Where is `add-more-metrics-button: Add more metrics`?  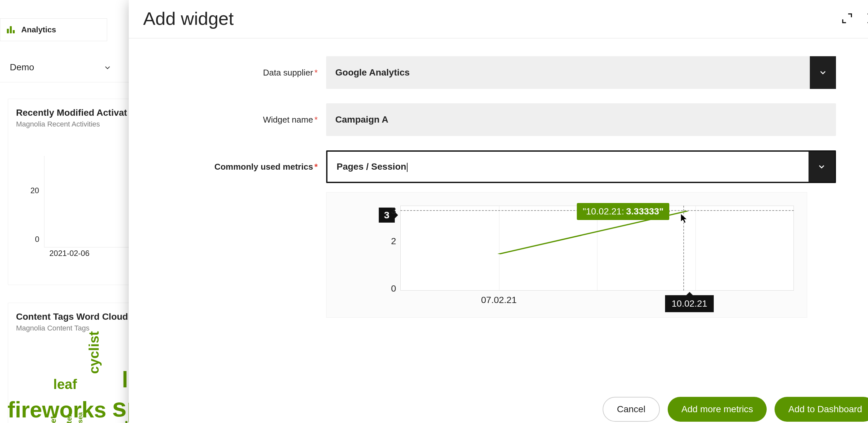
add-more-metrics-button: Add more metrics is located at coordinates (717, 409).